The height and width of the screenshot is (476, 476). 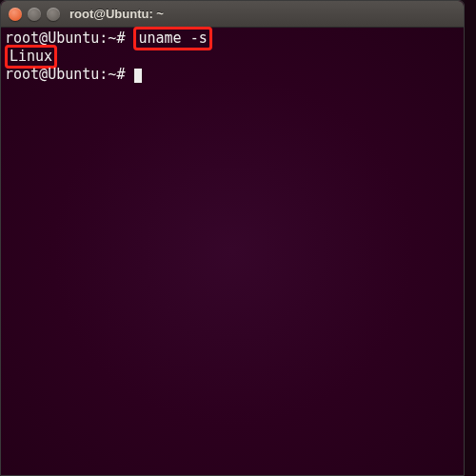 I want to click on minimize-icon, so click(x=34, y=14).